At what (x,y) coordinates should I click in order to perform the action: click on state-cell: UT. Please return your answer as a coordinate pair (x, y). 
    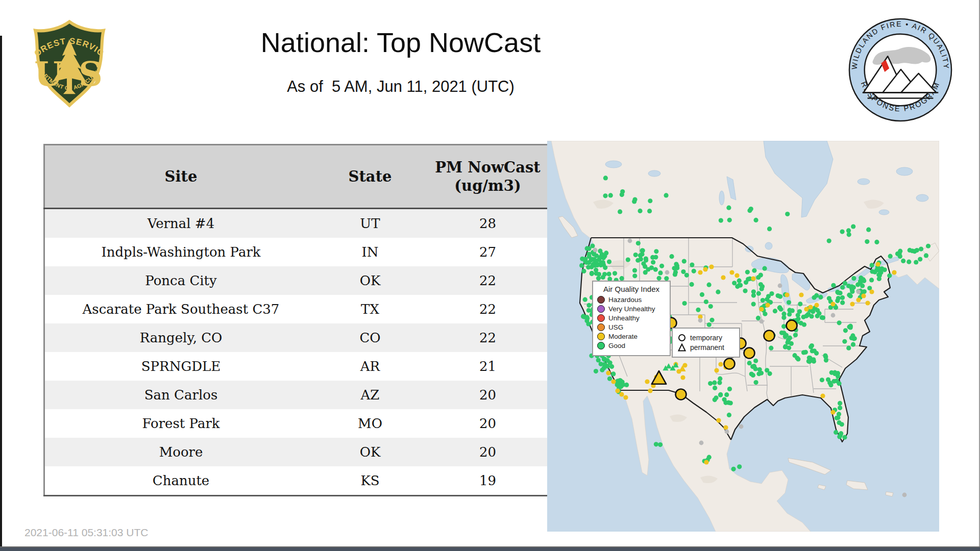
    Looking at the image, I should click on (370, 223).